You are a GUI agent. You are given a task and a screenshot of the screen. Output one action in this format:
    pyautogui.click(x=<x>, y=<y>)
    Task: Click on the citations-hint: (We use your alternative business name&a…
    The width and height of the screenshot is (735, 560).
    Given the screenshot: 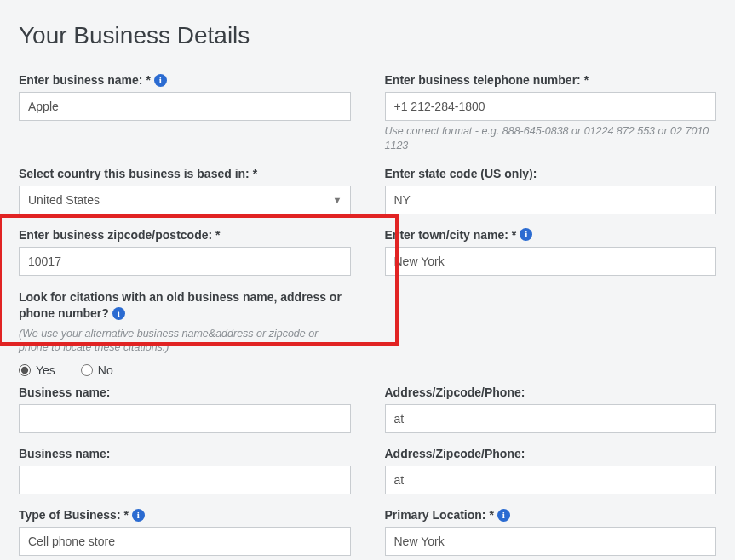 What is the action you would take?
    pyautogui.click(x=185, y=341)
    